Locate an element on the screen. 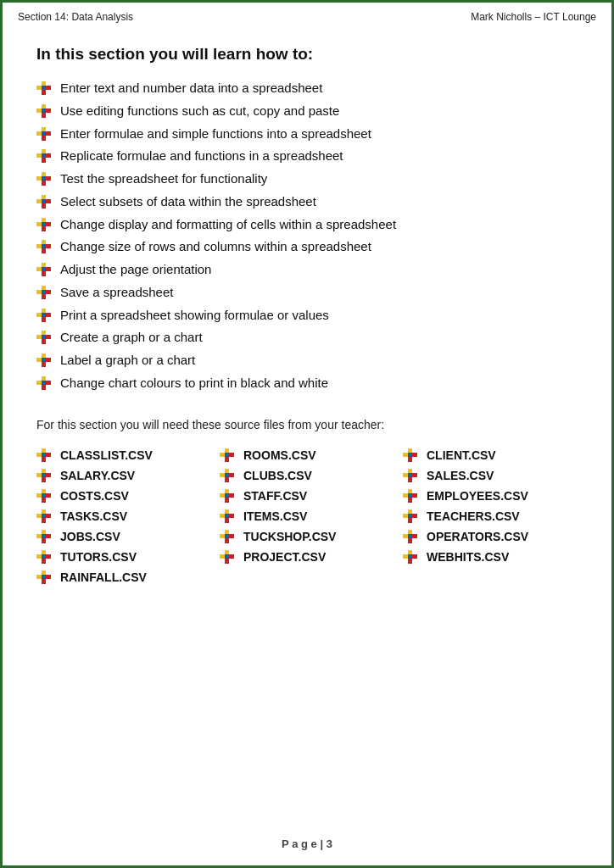  file-name: WEBHITS.CSV is located at coordinates (468, 557).